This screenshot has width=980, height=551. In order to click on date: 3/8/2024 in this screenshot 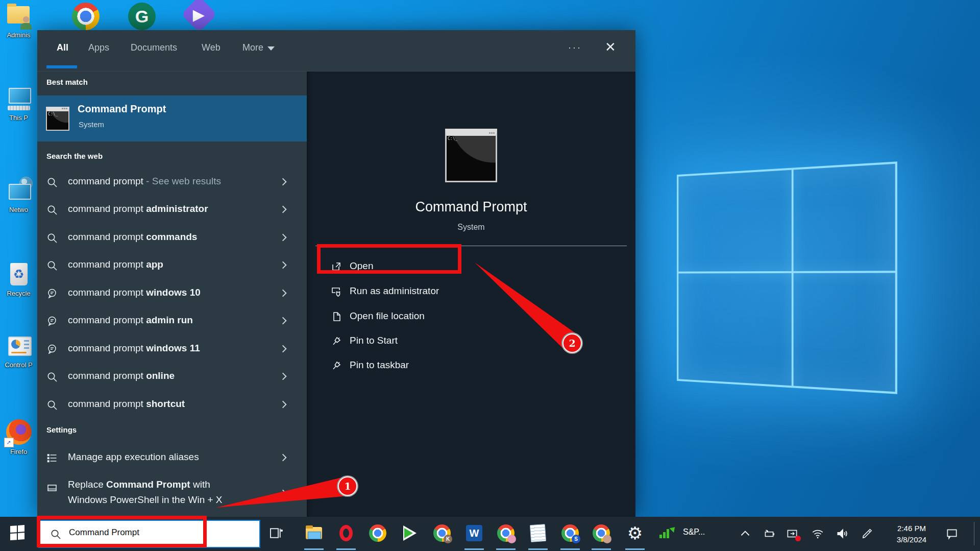, I will do `click(912, 540)`.